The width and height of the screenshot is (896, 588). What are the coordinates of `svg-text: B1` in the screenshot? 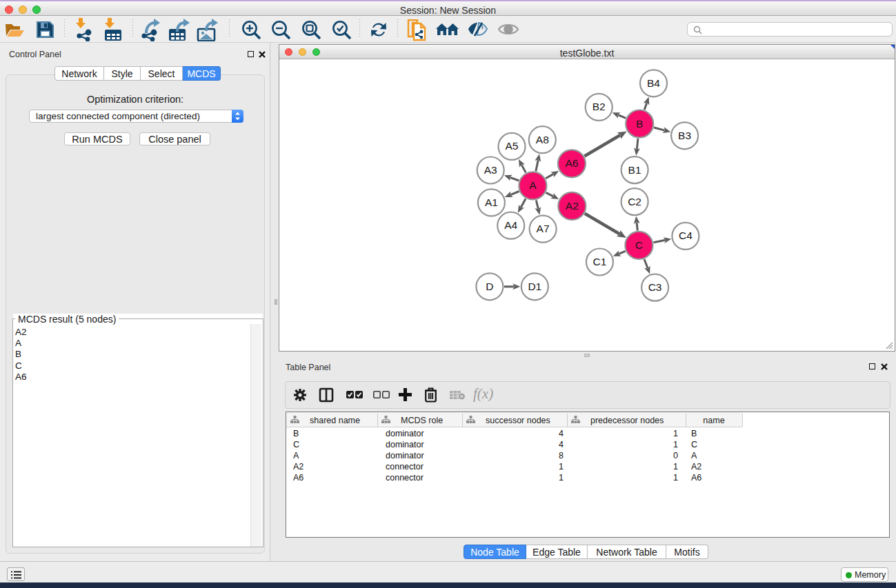 It's located at (635, 170).